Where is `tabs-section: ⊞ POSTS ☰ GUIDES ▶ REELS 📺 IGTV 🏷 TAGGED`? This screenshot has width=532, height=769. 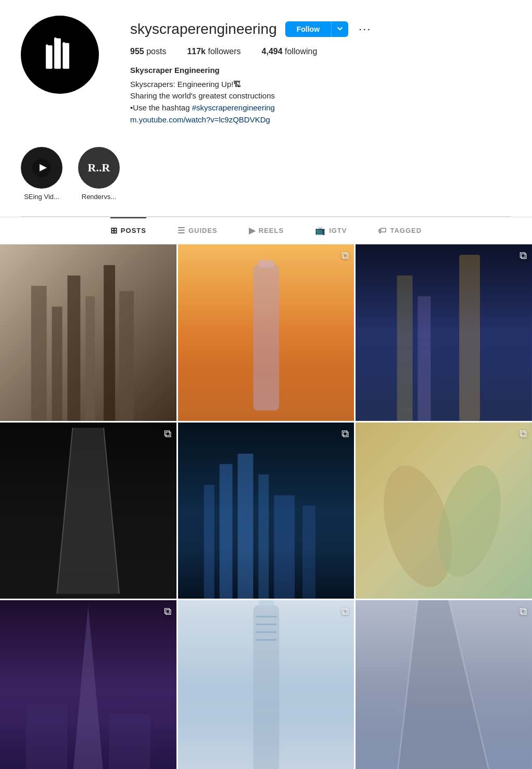
tabs-section: ⊞ POSTS ☰ GUIDES ▶ REELS 📺 IGTV 🏷 TAGGED is located at coordinates (266, 230).